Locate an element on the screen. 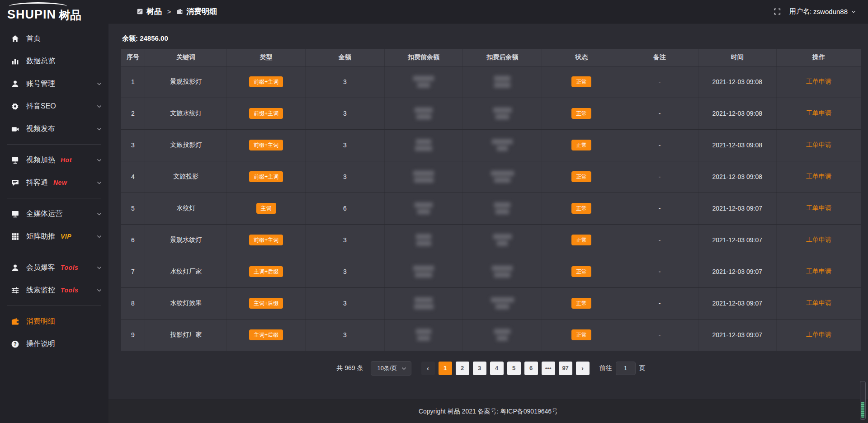 This screenshot has width=868, height=423. cell-time: 2021-12-03 09:08 is located at coordinates (737, 177).